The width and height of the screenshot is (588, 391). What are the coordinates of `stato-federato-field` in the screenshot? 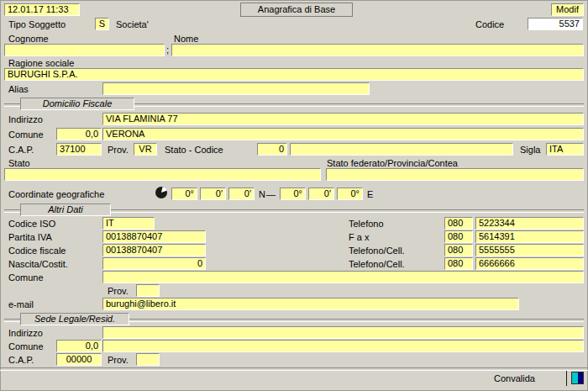 It's located at (455, 175).